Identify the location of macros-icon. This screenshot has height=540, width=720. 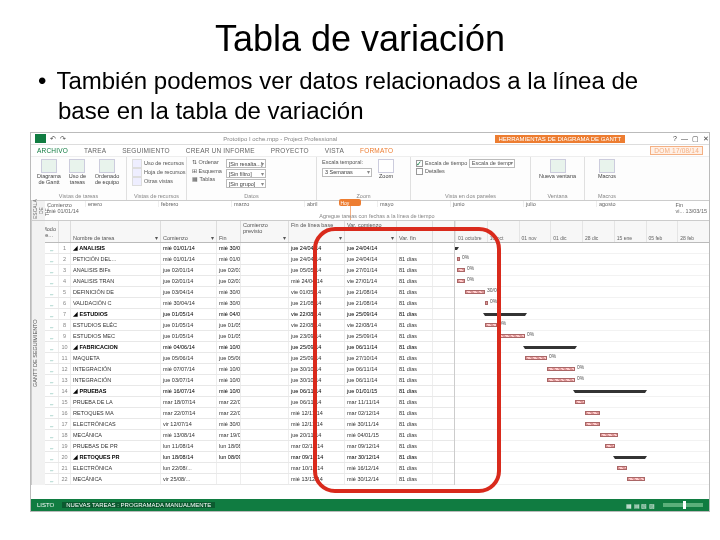
(607, 166).